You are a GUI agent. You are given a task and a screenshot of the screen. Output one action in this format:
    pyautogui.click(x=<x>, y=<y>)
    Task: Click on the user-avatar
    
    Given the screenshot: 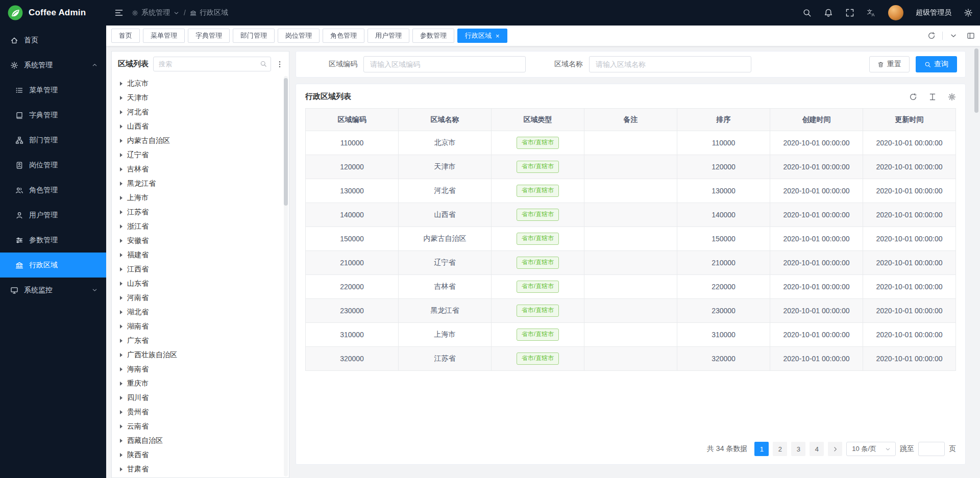 What is the action you would take?
    pyautogui.click(x=896, y=13)
    